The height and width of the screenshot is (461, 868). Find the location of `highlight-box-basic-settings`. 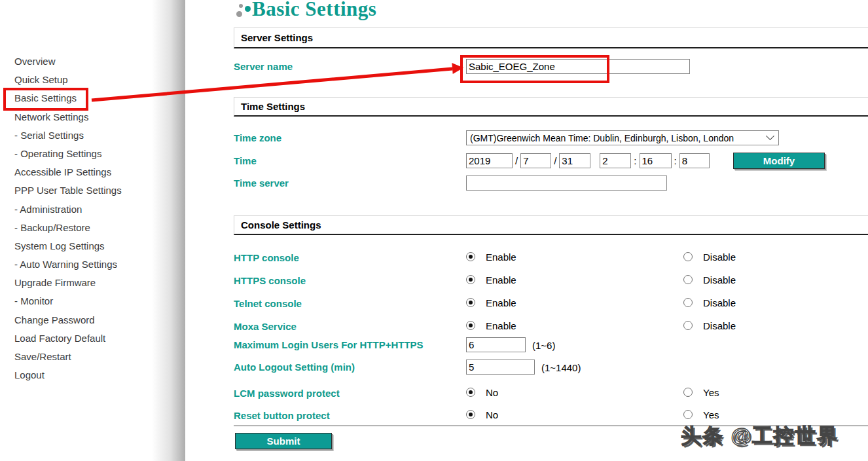

highlight-box-basic-settings is located at coordinates (46, 100).